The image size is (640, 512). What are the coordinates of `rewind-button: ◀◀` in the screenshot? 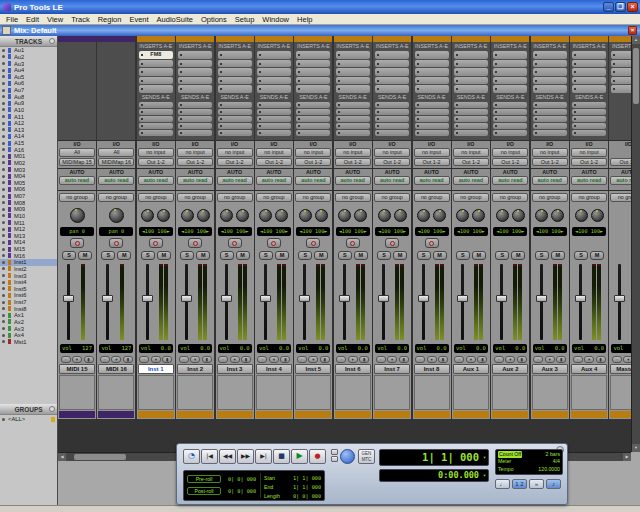 It's located at (228, 456).